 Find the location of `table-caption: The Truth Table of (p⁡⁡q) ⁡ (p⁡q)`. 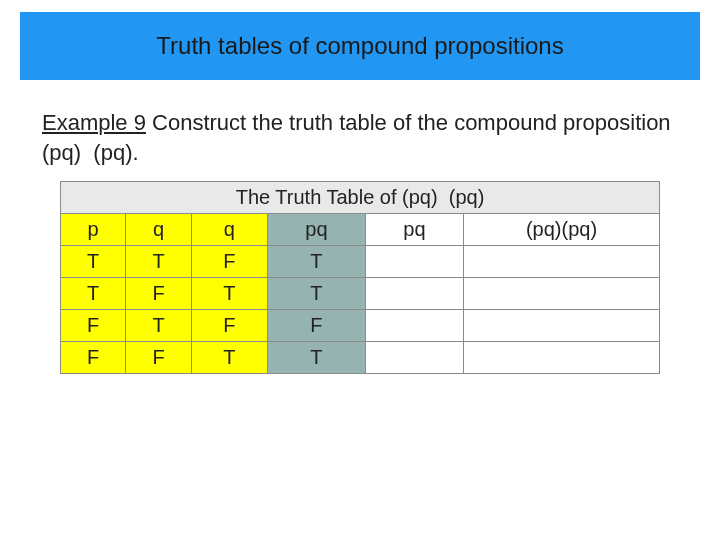

table-caption: The Truth Table of (p⁡⁡q) ⁡ (p⁡q) is located at coordinates (360, 198).